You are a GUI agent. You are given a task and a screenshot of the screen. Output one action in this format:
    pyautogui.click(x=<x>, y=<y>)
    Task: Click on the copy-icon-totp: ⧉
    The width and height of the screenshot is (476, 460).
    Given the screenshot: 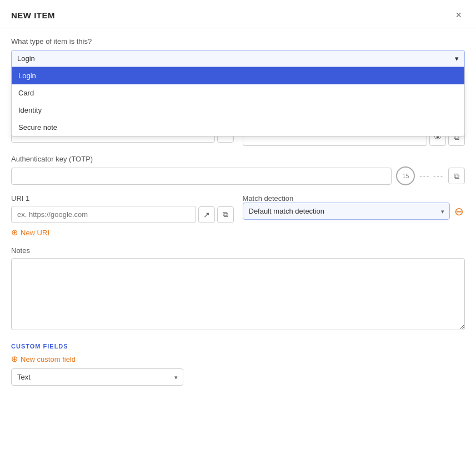 What is the action you would take?
    pyautogui.click(x=457, y=176)
    